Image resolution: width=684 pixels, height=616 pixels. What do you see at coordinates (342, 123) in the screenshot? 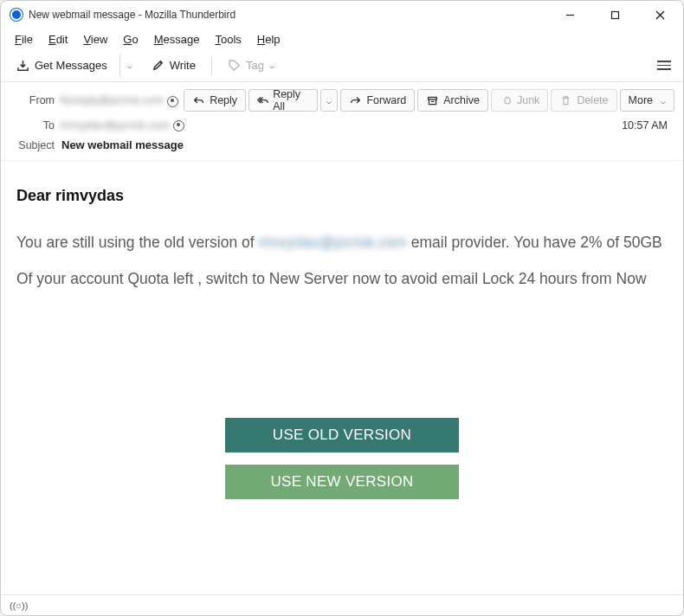
I see `to-row: To rimvydas@pcrisk.com 10:57 AM` at bounding box center [342, 123].